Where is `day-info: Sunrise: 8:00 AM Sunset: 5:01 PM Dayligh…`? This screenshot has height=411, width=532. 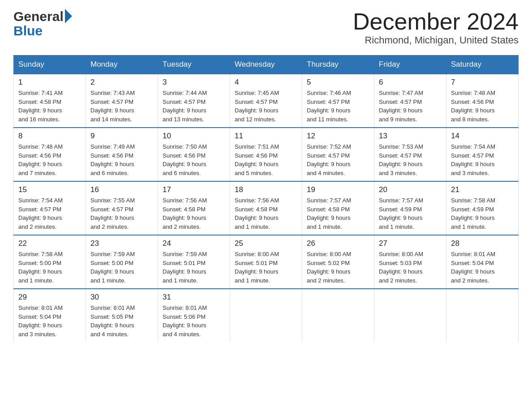
day-info: Sunrise: 8:00 AM Sunset: 5:01 PM Dayligh… is located at coordinates (266, 267).